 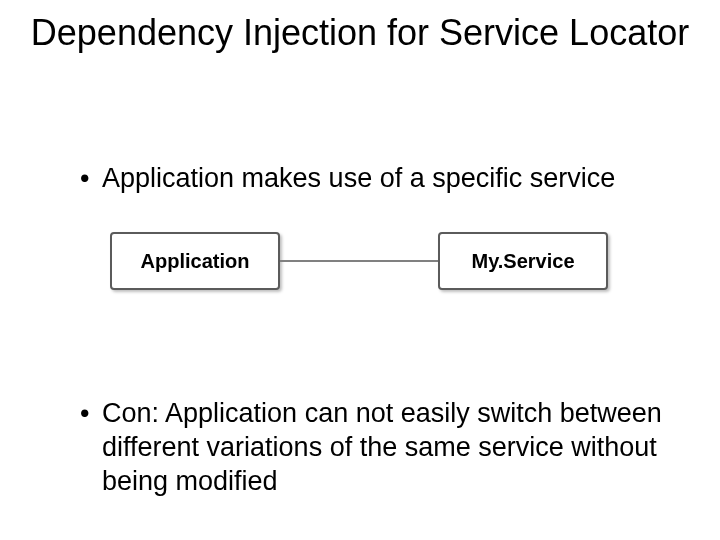 I want to click on slide-title: Dependency Injection for Service Locator, so click(x=360, y=32).